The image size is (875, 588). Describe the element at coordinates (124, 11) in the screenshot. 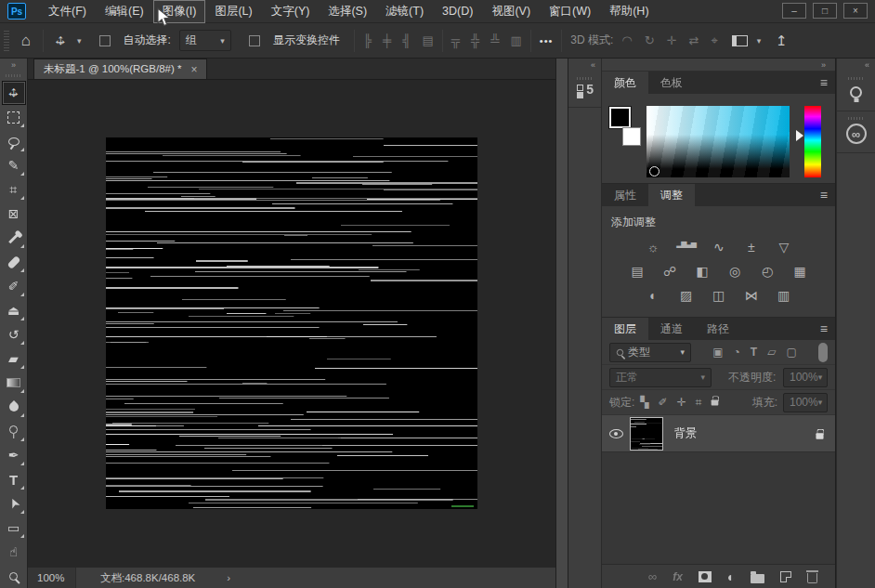

I see `menu-edit: 编辑(E)` at that location.